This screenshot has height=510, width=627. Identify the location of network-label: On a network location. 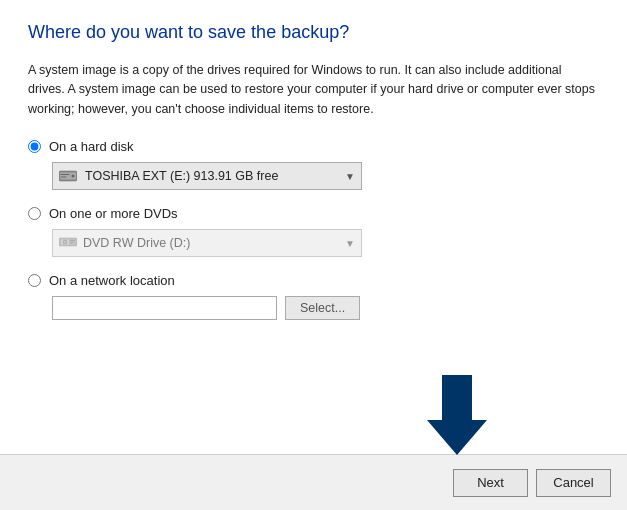
(112, 280).